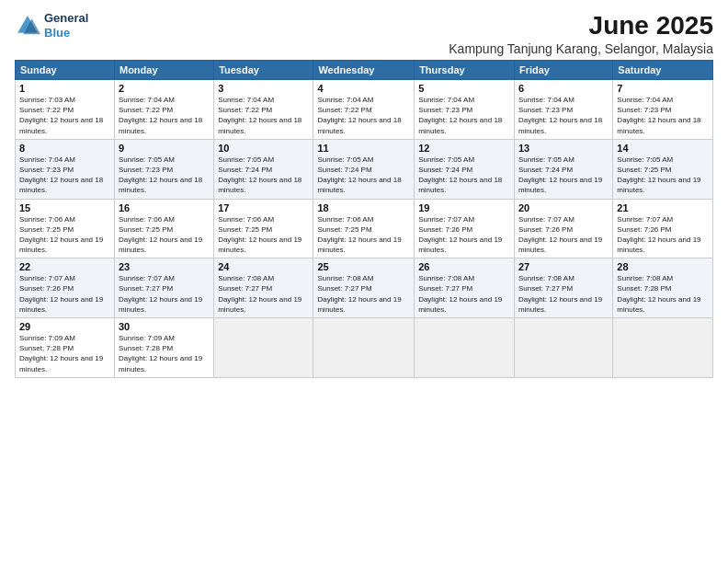 This screenshot has width=728, height=563. Describe the element at coordinates (364, 33) in the screenshot. I see `header: General Blue June 2025 Kampung Tanjung K…` at that location.